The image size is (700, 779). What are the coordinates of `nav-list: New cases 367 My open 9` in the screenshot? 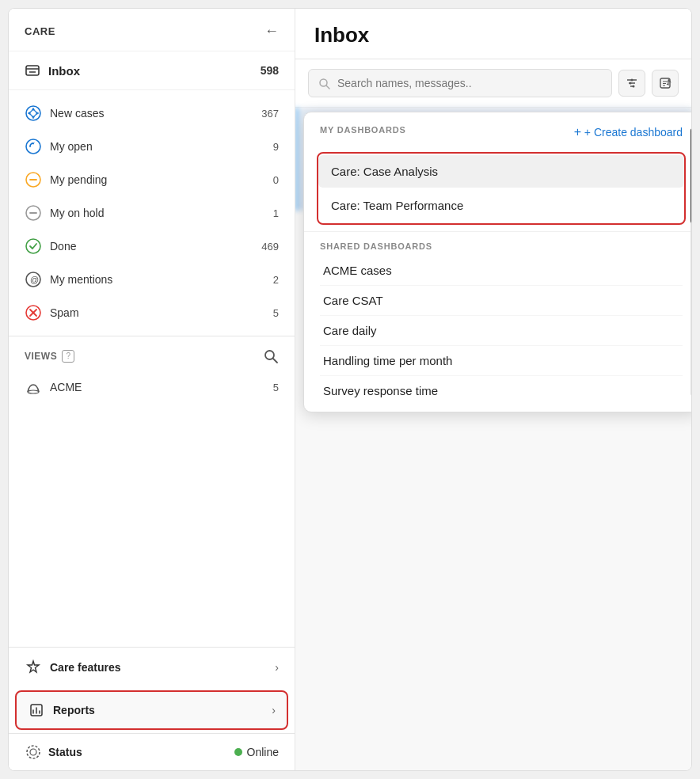 It's located at (152, 214).